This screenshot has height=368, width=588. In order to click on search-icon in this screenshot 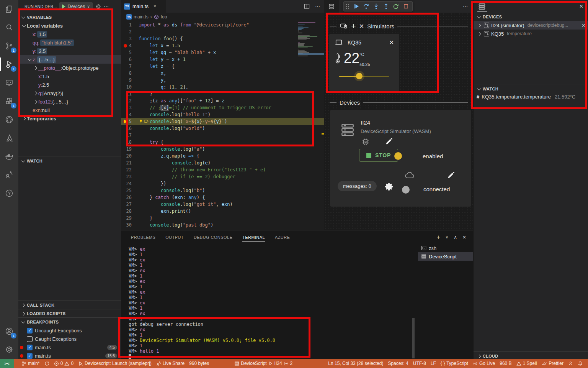, I will do `click(9, 28)`.